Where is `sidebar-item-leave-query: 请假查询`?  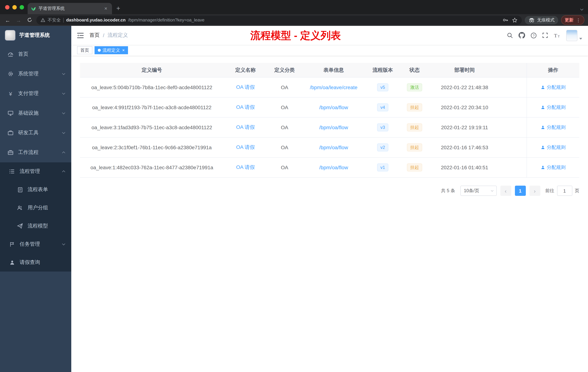 sidebar-item-leave-query: 请假查询 is located at coordinates (36, 263).